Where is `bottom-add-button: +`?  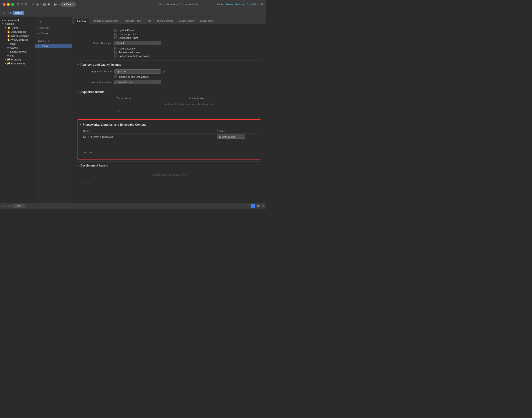 bottom-add-button: + is located at coordinates (3, 206).